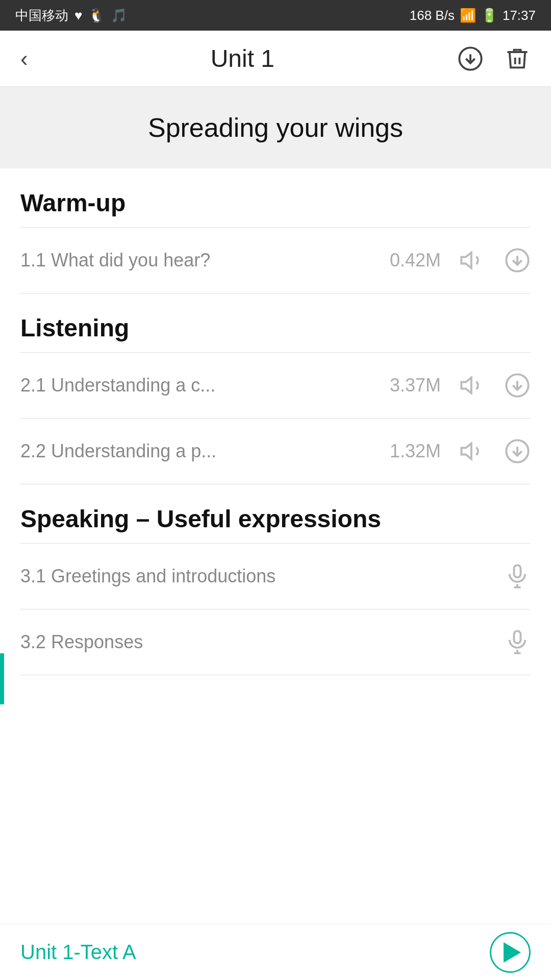 The width and height of the screenshot is (551, 980). I want to click on header-actions, so click(494, 59).